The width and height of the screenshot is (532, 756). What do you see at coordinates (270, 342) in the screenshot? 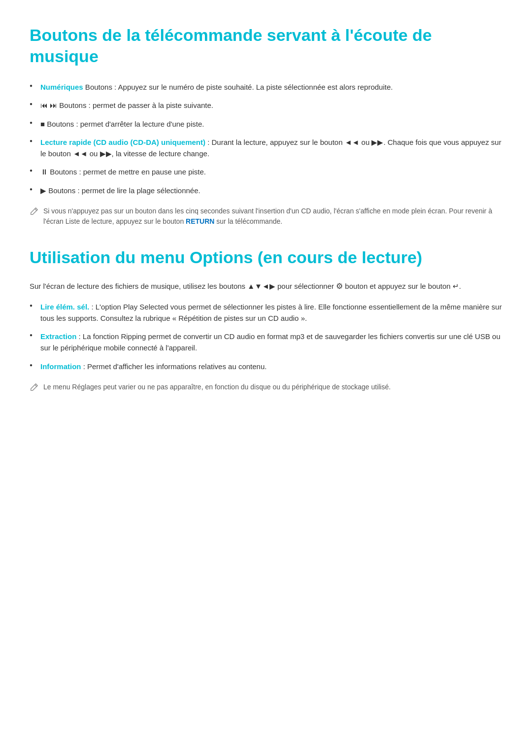
I see `text-extraction: : La fonction Ripping permet de converti…` at bounding box center [270, 342].